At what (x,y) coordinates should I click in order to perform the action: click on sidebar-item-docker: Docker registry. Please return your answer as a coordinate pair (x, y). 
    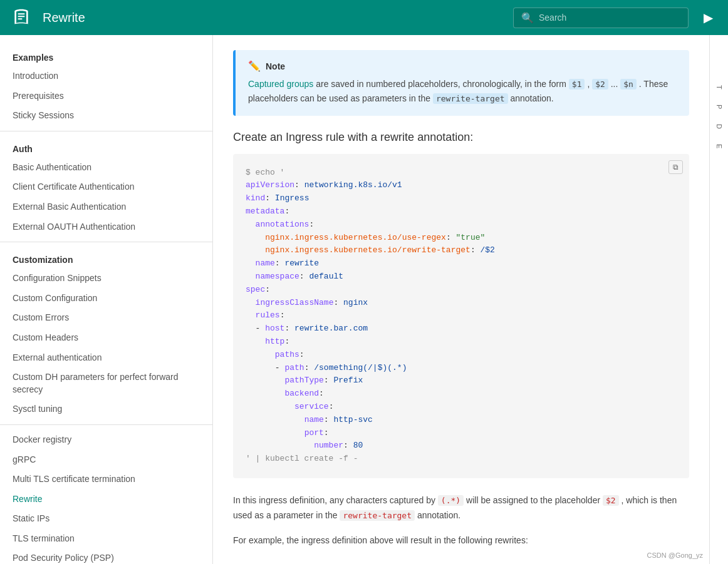
    Looking at the image, I should click on (107, 440).